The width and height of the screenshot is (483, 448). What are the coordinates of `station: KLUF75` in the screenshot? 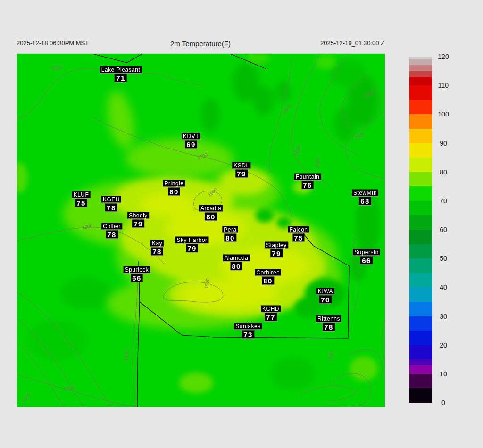 It's located at (81, 199).